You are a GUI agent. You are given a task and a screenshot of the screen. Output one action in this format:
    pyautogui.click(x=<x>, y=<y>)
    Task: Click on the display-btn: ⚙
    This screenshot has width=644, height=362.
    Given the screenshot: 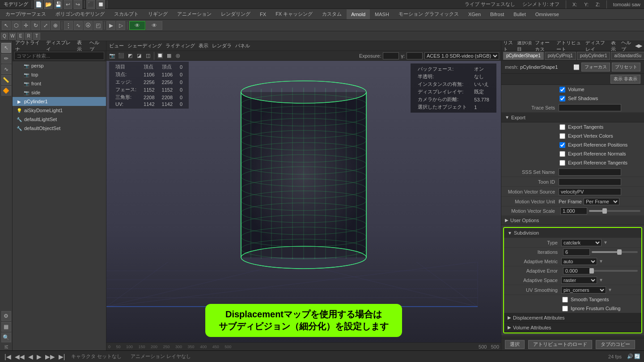 What is the action you would take?
    pyautogui.click(x=6, y=316)
    